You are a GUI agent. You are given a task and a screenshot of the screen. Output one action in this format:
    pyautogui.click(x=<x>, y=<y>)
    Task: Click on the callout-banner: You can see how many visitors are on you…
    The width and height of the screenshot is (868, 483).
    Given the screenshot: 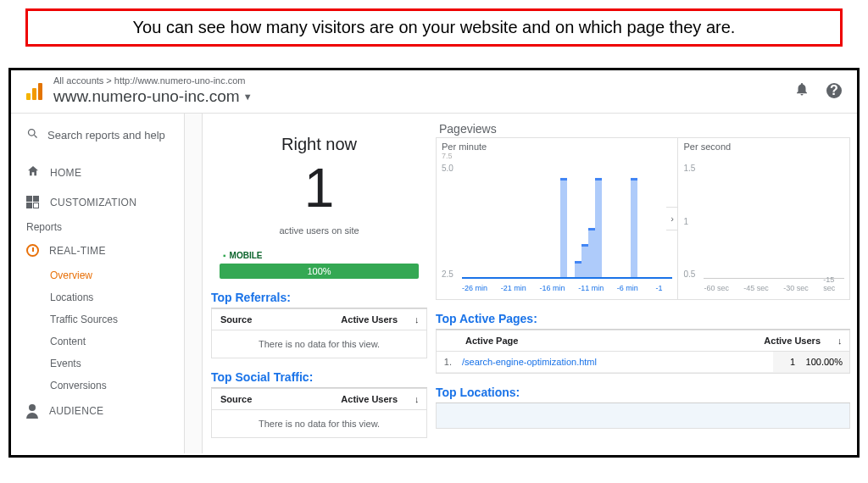 What is the action you would take?
    pyautogui.click(x=434, y=27)
    